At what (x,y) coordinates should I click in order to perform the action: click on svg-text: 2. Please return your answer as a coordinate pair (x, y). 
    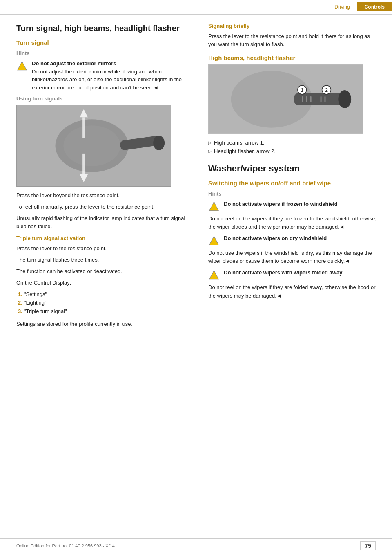
    Looking at the image, I should click on (327, 90).